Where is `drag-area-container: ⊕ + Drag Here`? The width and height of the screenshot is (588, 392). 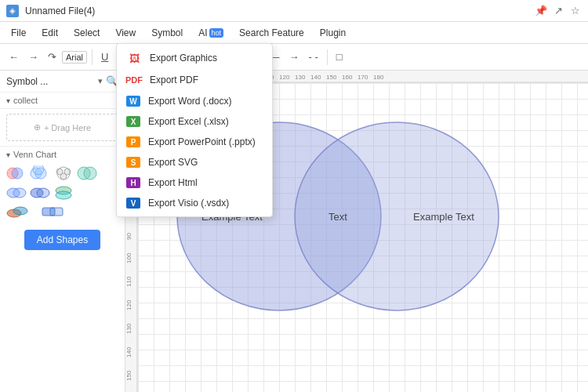
drag-area-container: ⊕ + Drag Here is located at coordinates (63, 128).